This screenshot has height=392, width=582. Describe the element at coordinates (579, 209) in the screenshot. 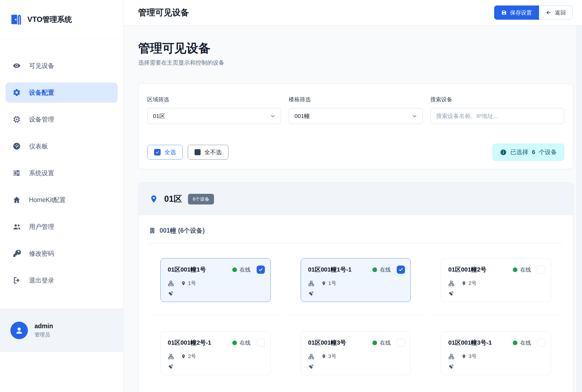

I see `scrollbar` at that location.